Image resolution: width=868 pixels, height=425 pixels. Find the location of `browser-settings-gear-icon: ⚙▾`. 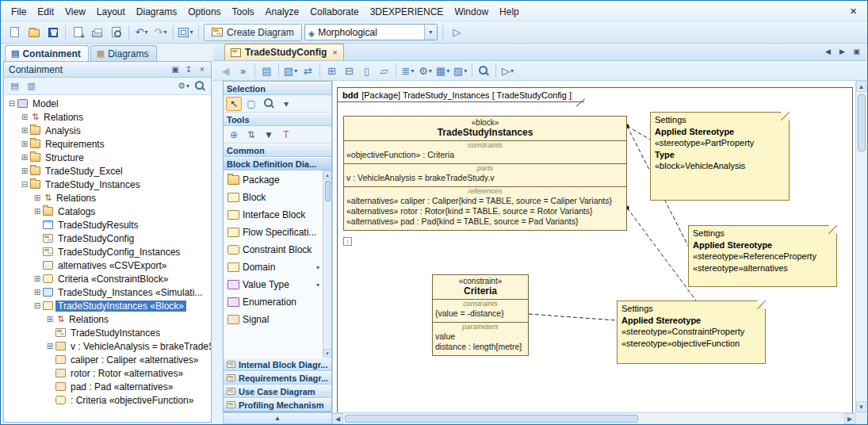

browser-settings-gear-icon: ⚙▾ is located at coordinates (184, 86).